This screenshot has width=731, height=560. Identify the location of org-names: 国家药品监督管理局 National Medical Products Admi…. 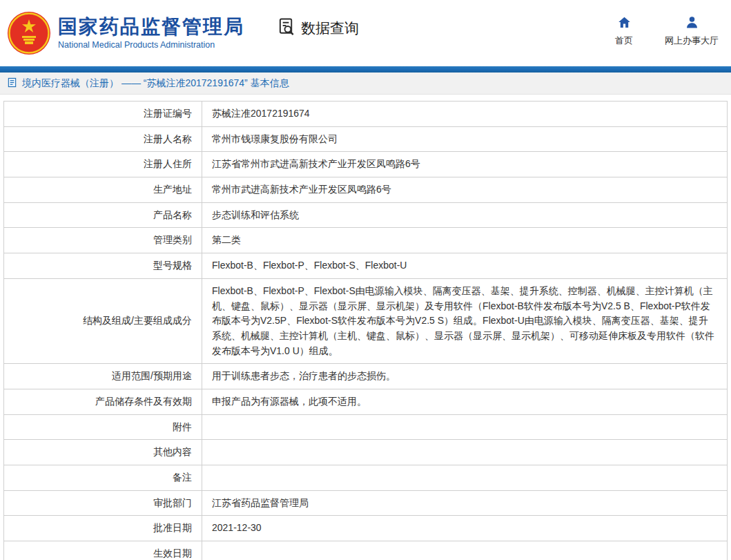
(151, 33).